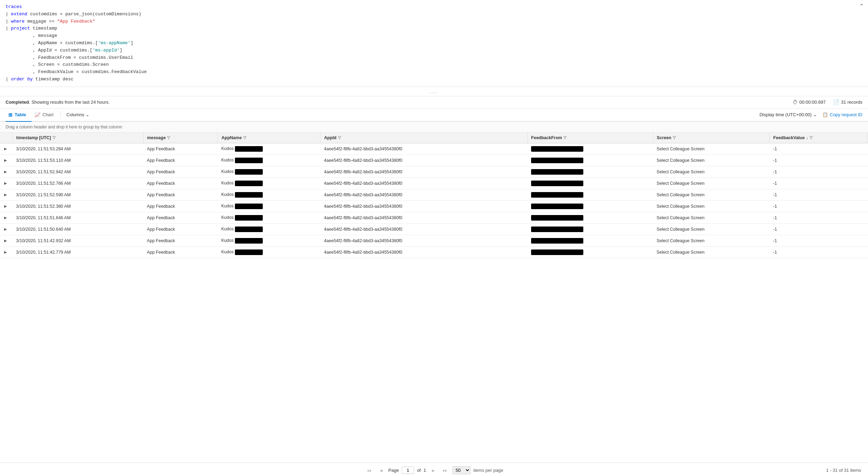 The width and height of the screenshot is (868, 476). I want to click on th-expand, so click(6, 138).